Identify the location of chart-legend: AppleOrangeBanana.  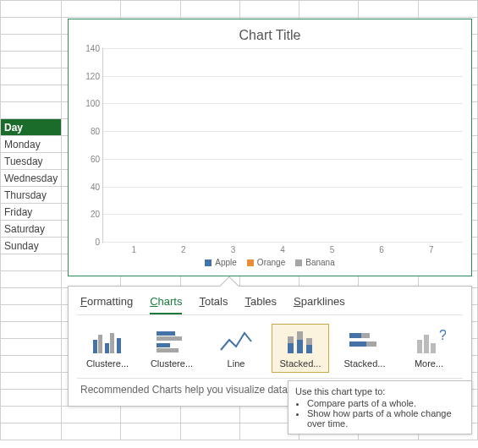
(270, 262).